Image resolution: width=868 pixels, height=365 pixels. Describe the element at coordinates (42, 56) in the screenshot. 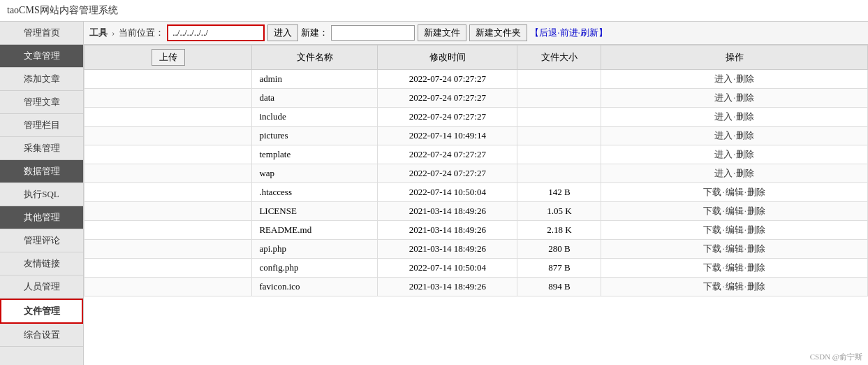

I see `sidebar-item-article-manage: 文章管理` at that location.